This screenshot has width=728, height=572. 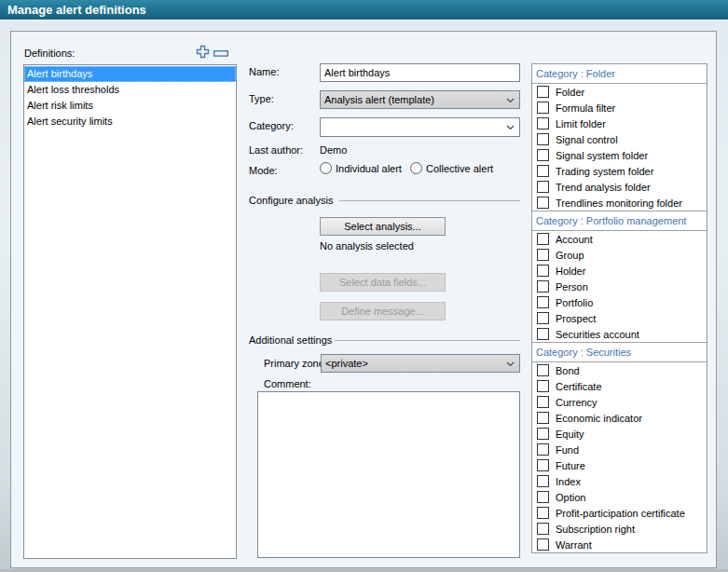 I want to click on category-checkbox-row: Trading system folder, so click(x=619, y=171).